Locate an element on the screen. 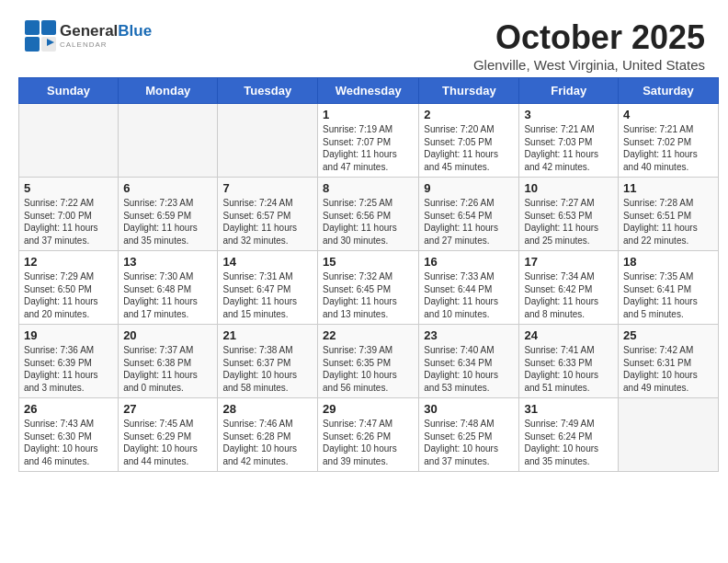  table-row: 5Sunrise: 7:22 AM Sunset: 7:00 PM Daylig… is located at coordinates (69, 214).